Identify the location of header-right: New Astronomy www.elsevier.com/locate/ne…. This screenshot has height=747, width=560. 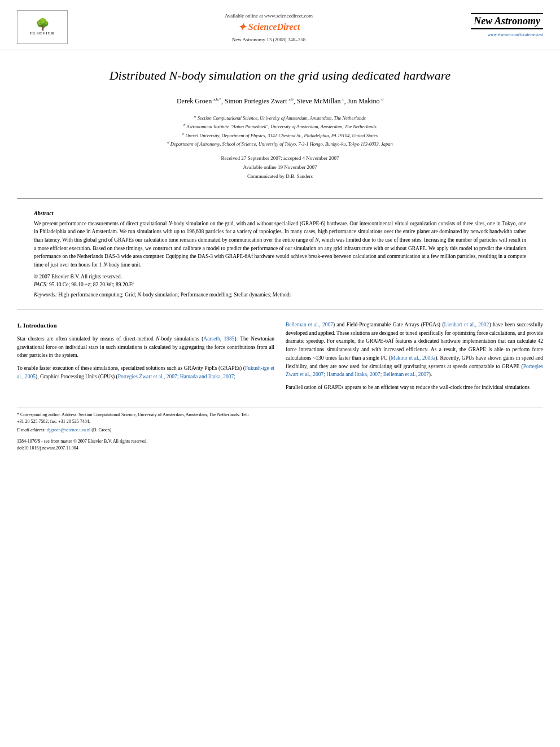
(498, 24).